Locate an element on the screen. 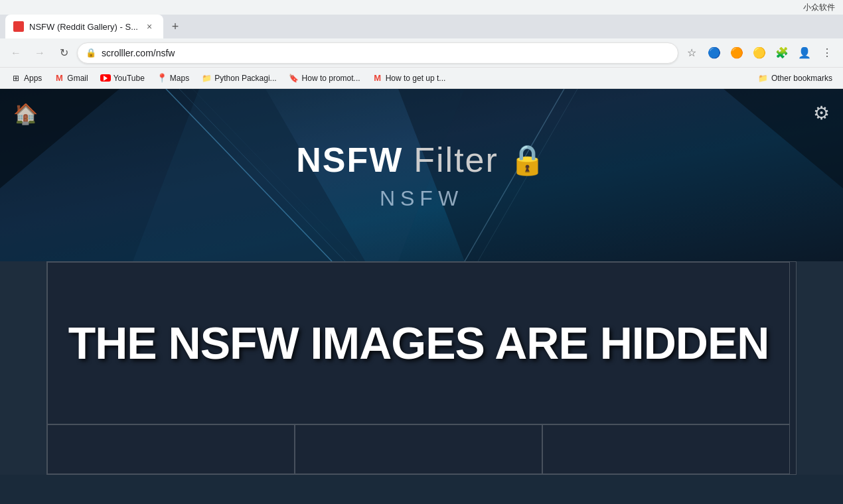 Image resolution: width=843 pixels, height=504 pixels. tab-close-button: × is located at coordinates (149, 27).